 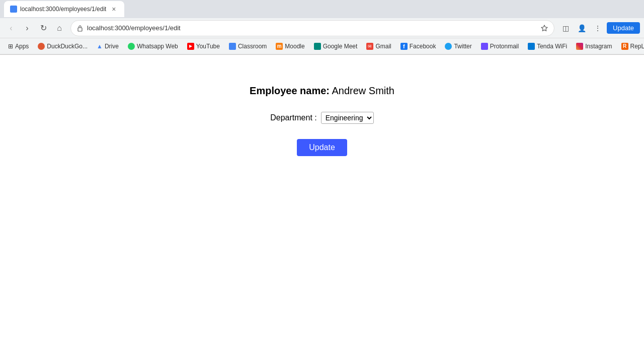 What do you see at coordinates (41, 46) in the screenshot?
I see `duckduckgo-favicon` at bounding box center [41, 46].